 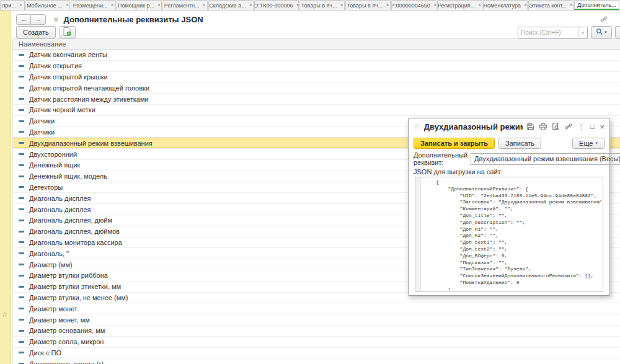 What do you see at coordinates (618, 32) in the screenshot?
I see `list-more-button: Еще ▾` at bounding box center [618, 32].